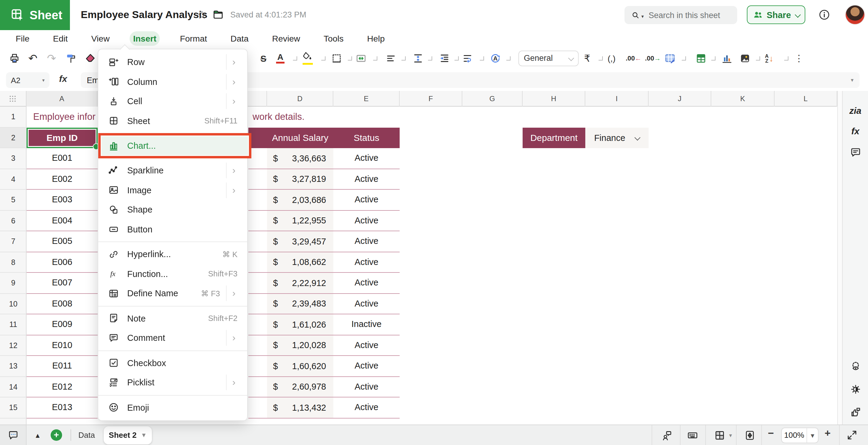 Image resolution: width=868 pixels, height=445 pixels. What do you see at coordinates (367, 324) in the screenshot?
I see `status-cell: Inactive` at bounding box center [367, 324].